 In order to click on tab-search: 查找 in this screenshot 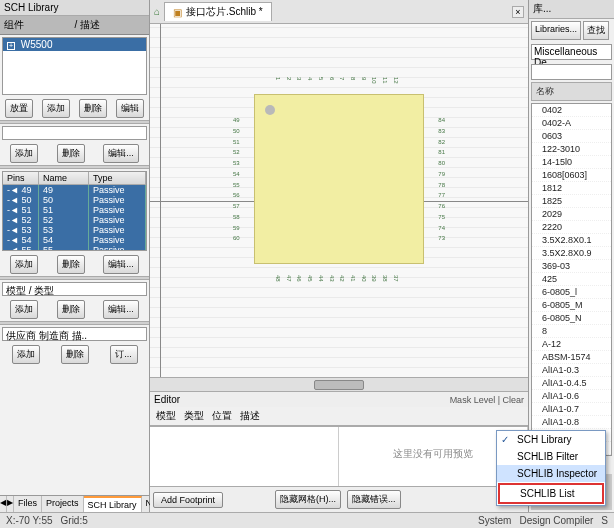, I will do `click(596, 30)`.